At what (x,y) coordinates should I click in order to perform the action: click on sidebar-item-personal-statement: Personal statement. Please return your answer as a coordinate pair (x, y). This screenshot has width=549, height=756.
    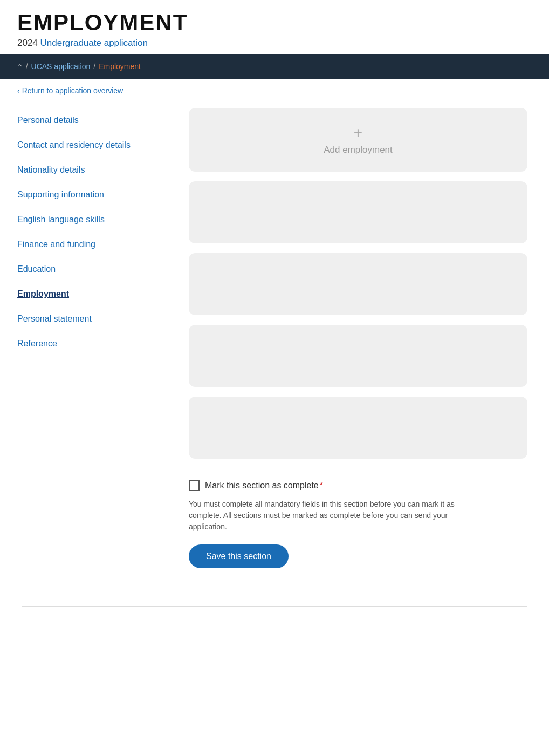
    Looking at the image, I should click on (86, 319).